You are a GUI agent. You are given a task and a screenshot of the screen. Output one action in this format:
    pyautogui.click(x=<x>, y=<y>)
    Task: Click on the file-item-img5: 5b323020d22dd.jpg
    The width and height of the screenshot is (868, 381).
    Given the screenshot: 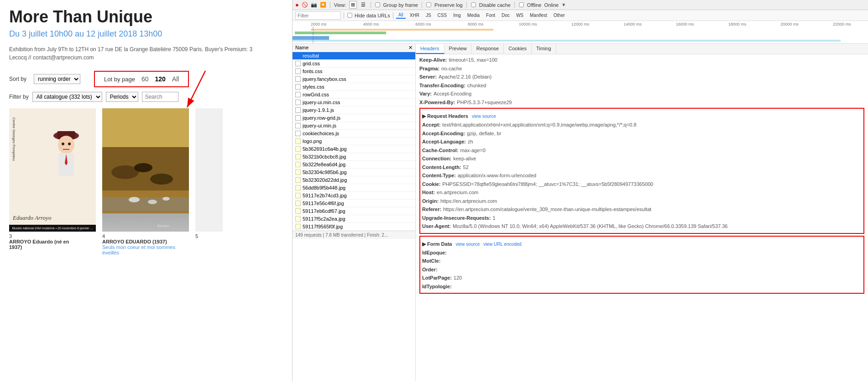 What is the action you would take?
    pyautogui.click(x=354, y=180)
    